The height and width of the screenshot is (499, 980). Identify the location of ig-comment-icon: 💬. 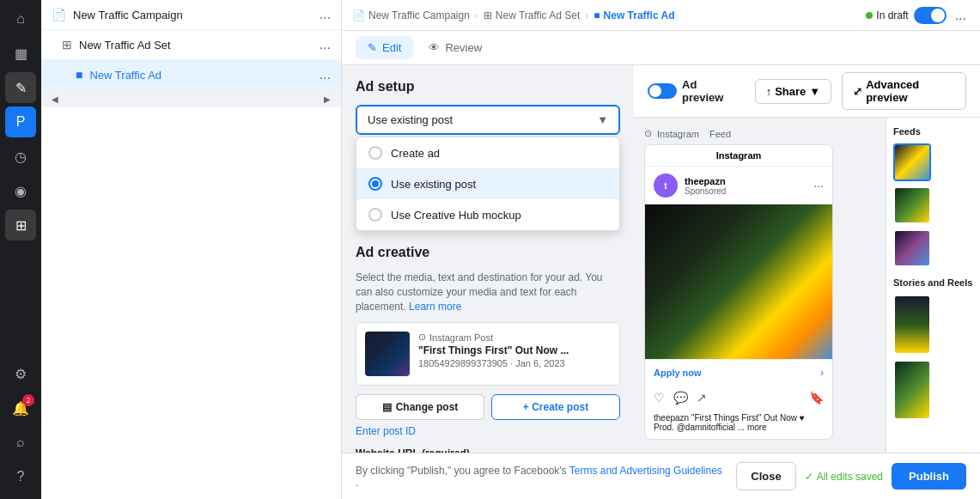
(680, 398).